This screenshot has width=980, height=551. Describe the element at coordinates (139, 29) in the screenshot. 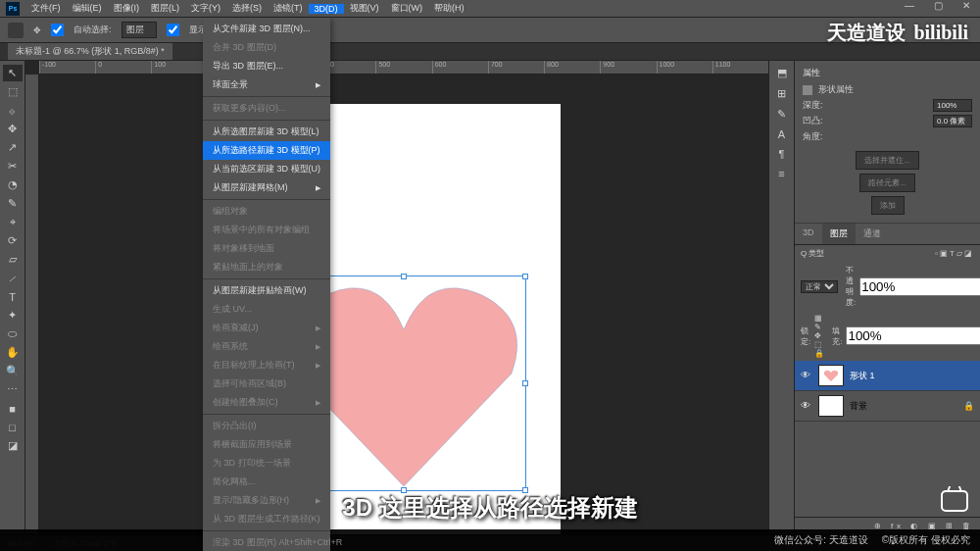

I see `auto-select-dropdown: 图层` at that location.